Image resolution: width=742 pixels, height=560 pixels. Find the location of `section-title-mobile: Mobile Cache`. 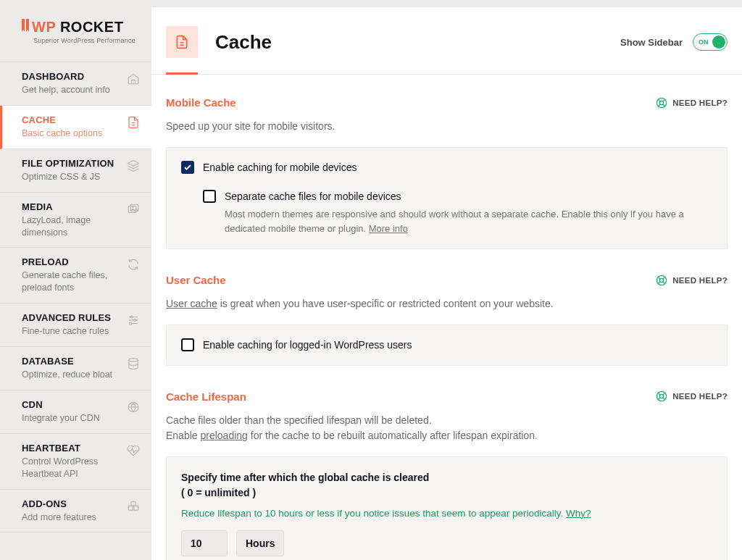

section-title-mobile: Mobile Cache is located at coordinates (201, 103).